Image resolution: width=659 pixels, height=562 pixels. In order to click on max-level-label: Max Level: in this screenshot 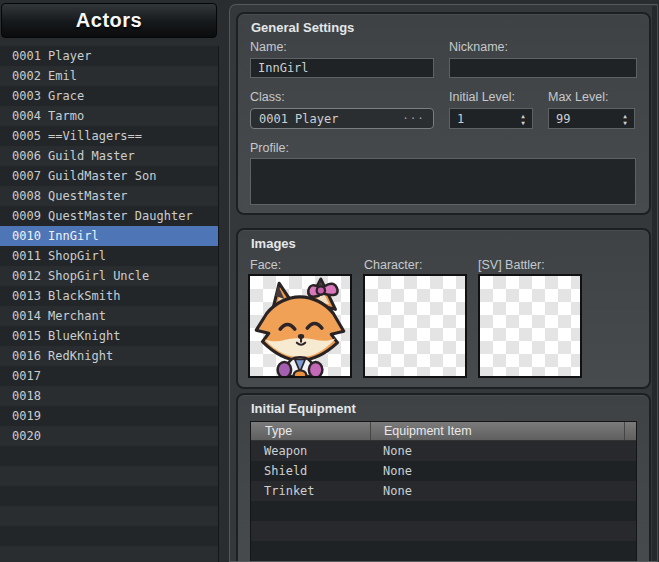, I will do `click(578, 97)`.